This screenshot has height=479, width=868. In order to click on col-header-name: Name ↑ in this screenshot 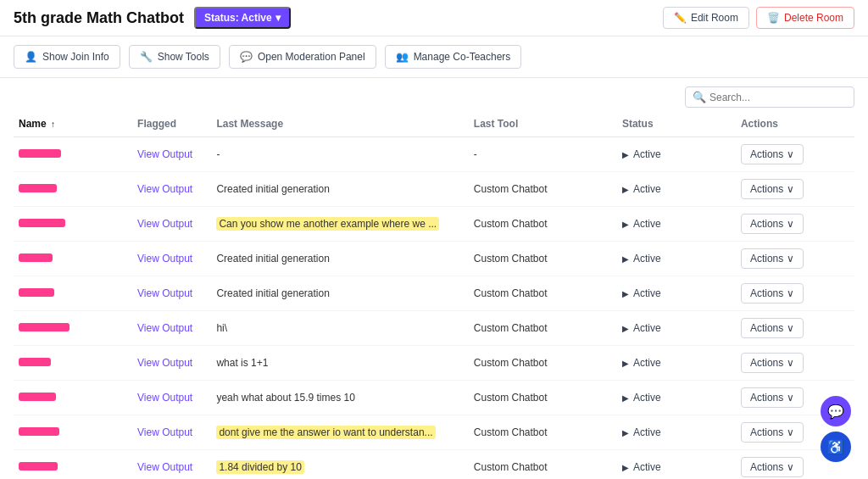, I will do `click(73, 124)`.